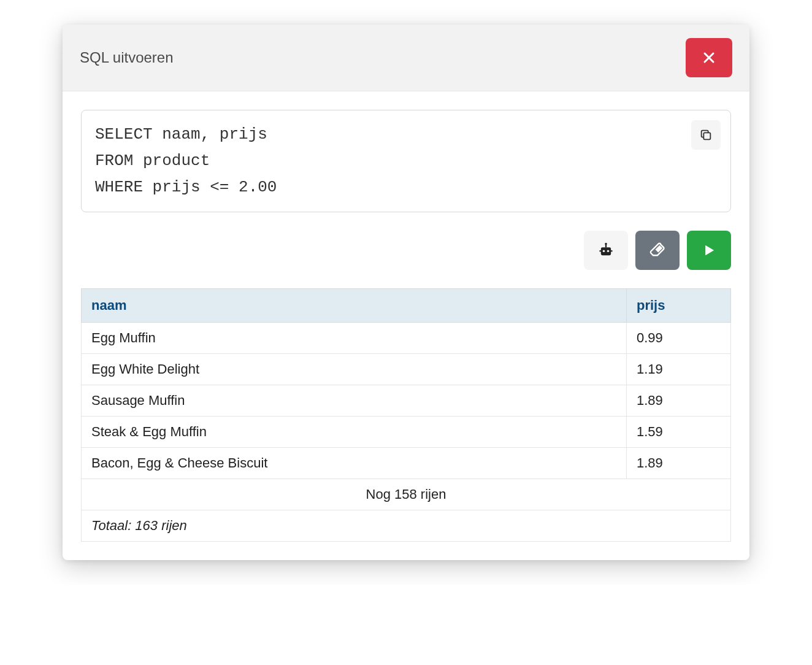  I want to click on modal-header: SQL uitvoeren, so click(406, 58).